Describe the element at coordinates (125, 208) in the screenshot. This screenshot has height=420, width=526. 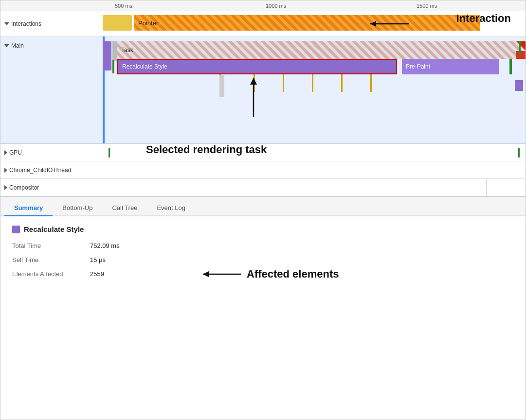
I see `tab-call-tree: Call Tree` at that location.